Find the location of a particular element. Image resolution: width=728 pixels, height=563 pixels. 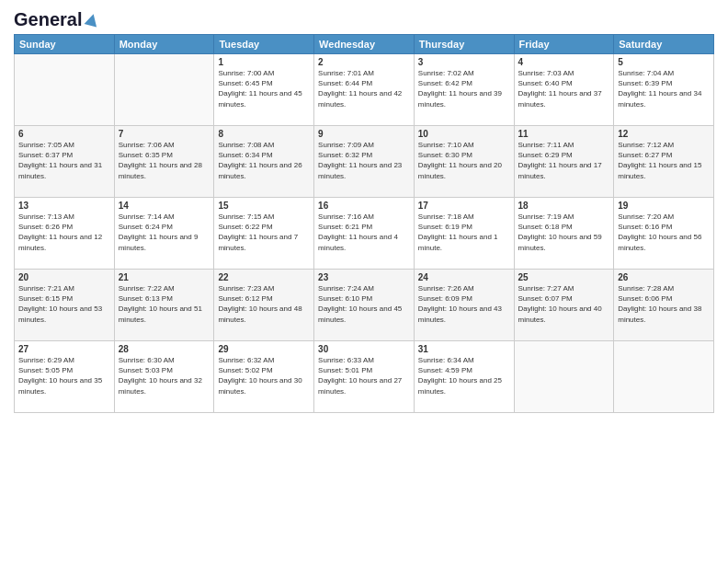

day-info: Sunrise: 7:02 AMSunset: 6:42 PMDaylight:… is located at coordinates (464, 88).